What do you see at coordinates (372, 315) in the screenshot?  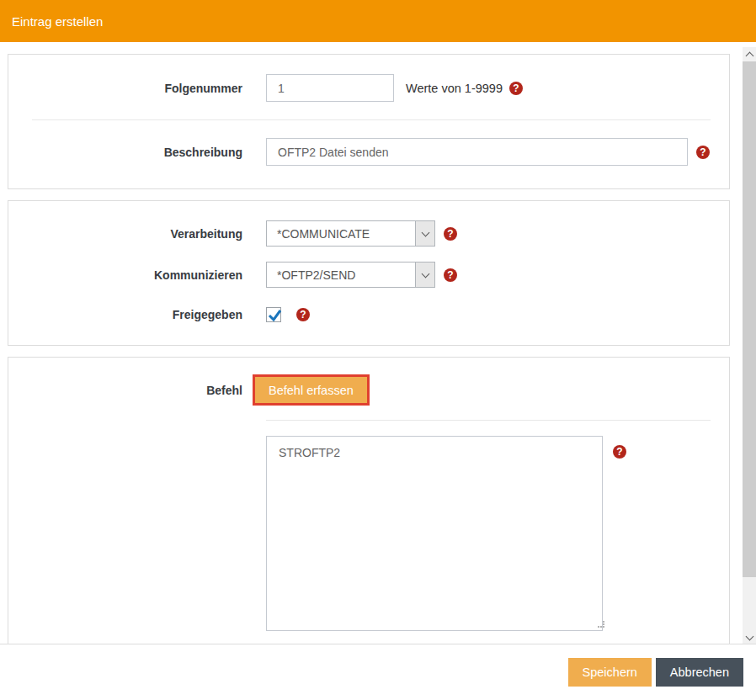 I see `freigegeben-row: Freigegeben ?` at bounding box center [372, 315].